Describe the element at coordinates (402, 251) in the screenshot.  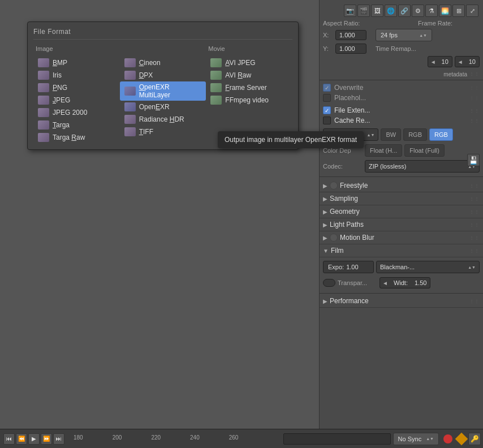
I see `film-section-header: ▼ Film ⋮⋮` at that location.